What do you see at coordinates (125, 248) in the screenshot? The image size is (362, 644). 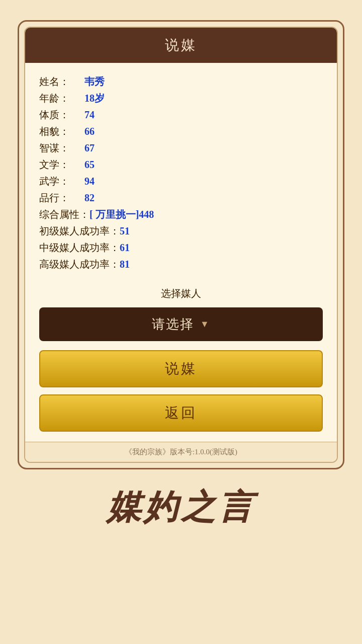 I see `mid-rate-value: 61` at bounding box center [125, 248].